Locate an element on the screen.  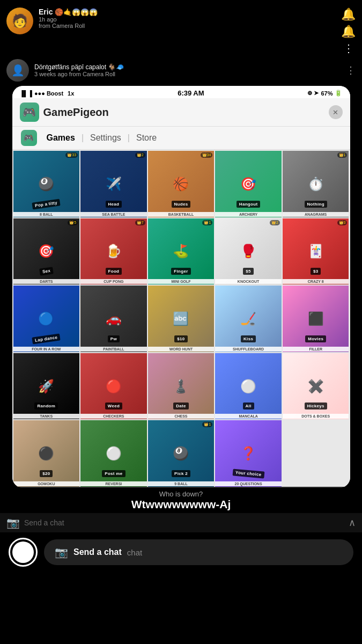
game-cell-reversi: ⚪Post meREVERSI is located at coordinates (114, 453).